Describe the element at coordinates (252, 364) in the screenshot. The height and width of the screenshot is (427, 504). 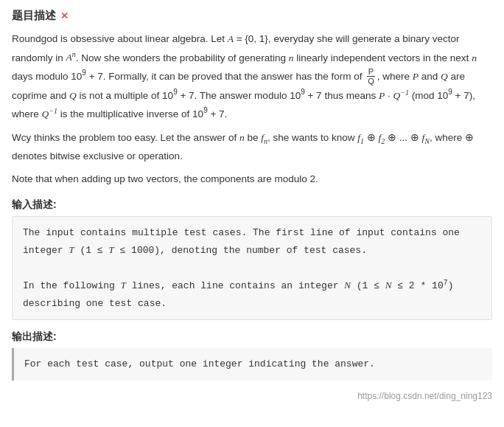
I see `output-description: For each test case, output one integer i…` at that location.